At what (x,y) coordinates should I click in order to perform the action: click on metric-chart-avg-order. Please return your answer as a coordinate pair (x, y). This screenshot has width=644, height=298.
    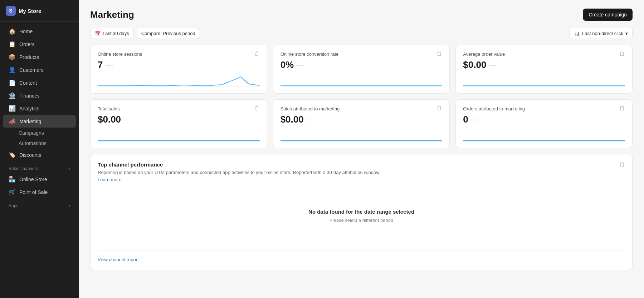
    Looking at the image, I should click on (544, 80).